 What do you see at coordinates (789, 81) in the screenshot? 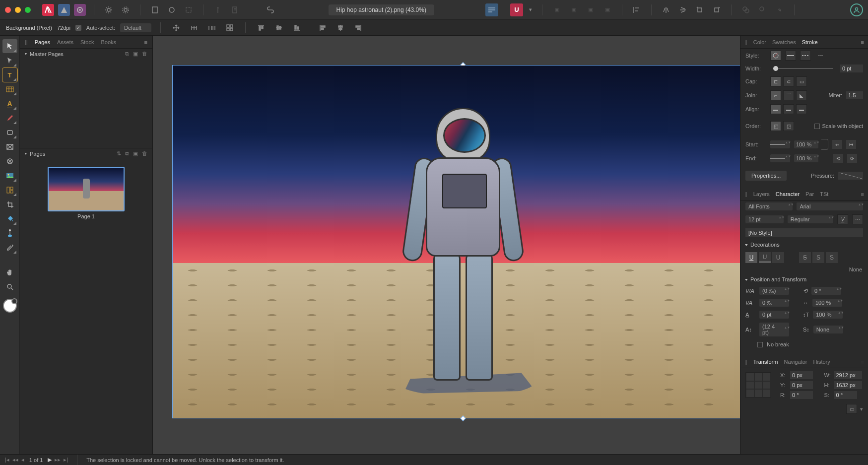
I see `cap-round-icon: ⊂` at bounding box center [789, 81].